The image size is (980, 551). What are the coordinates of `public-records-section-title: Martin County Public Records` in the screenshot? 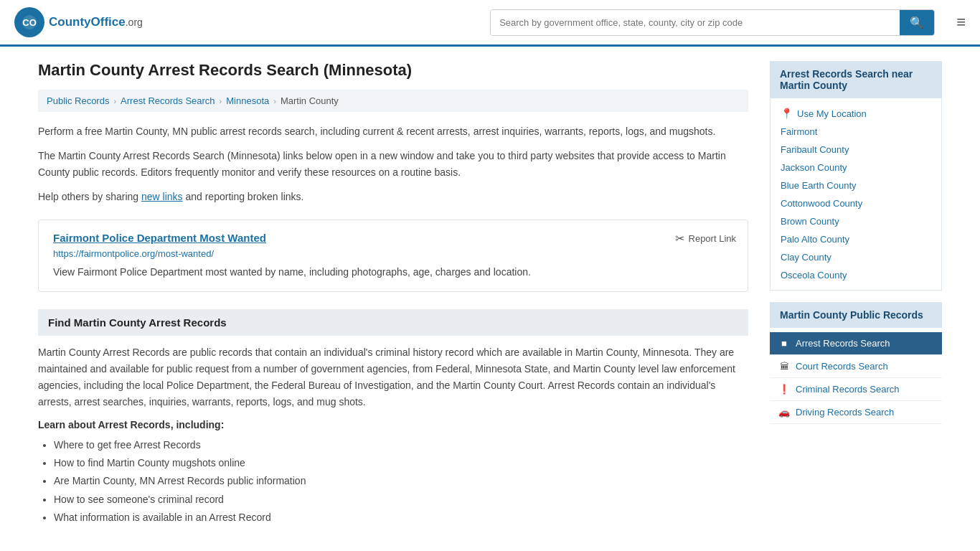 It's located at (856, 315).